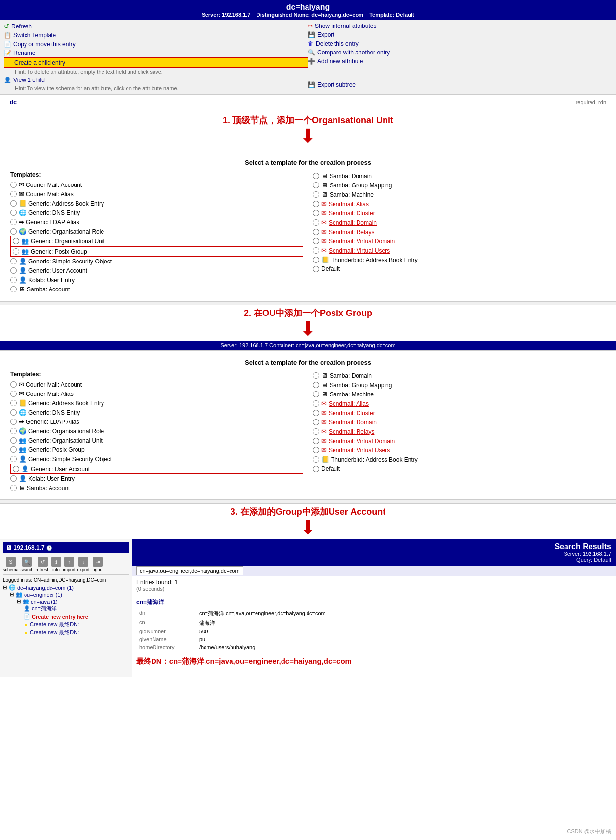 This screenshot has width=616, height=840. Describe the element at coordinates (374, 603) in the screenshot. I see `result-entry-title: cn=蒲海洋` at that location.